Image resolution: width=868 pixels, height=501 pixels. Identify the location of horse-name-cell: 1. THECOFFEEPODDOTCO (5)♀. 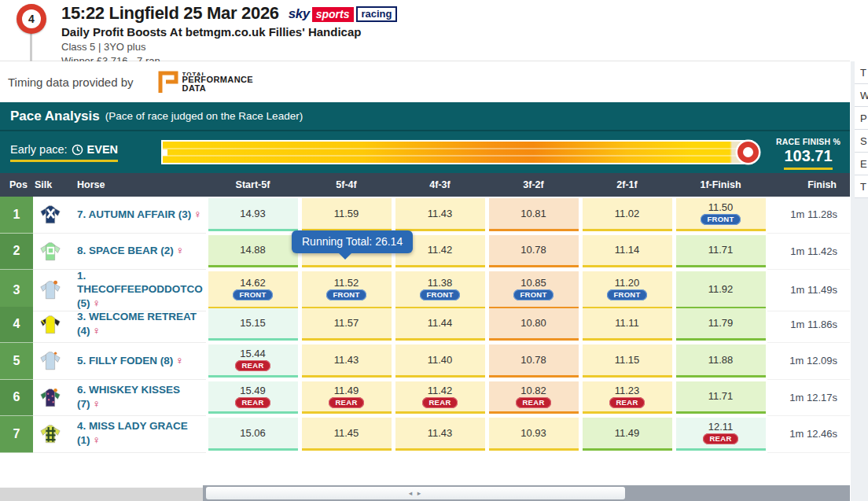
(137, 291).